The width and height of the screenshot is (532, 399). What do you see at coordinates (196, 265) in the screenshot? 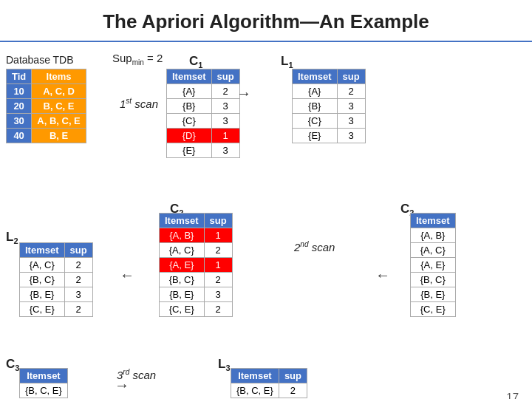
I see `c2-table: Itemset sup {A, B}1 {A, C}2 {A, E}1 {B, …` at bounding box center [196, 265].